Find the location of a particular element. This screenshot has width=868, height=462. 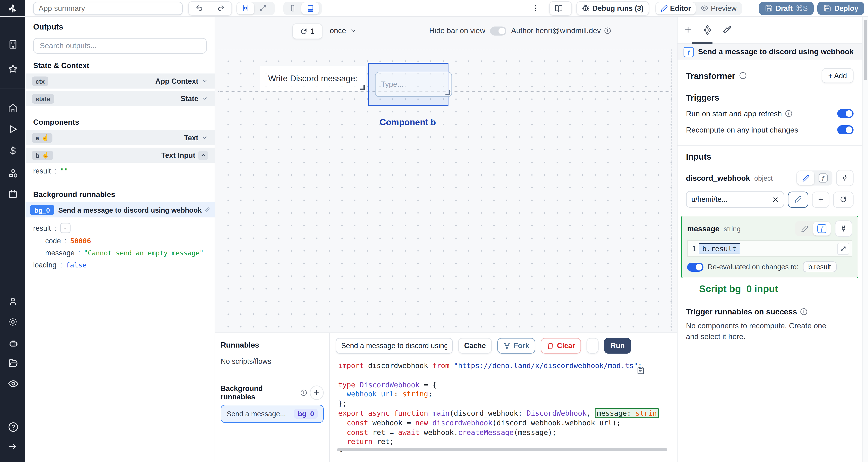

vertical-scrollbar is located at coordinates (865, 239).